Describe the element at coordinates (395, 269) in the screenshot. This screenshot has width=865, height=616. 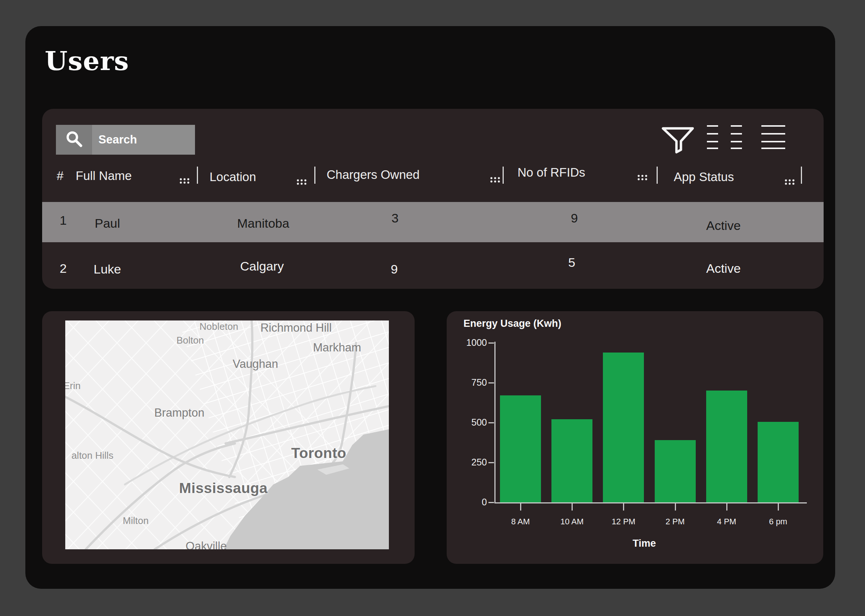
I see `cell-chargers_owned: 9` at that location.